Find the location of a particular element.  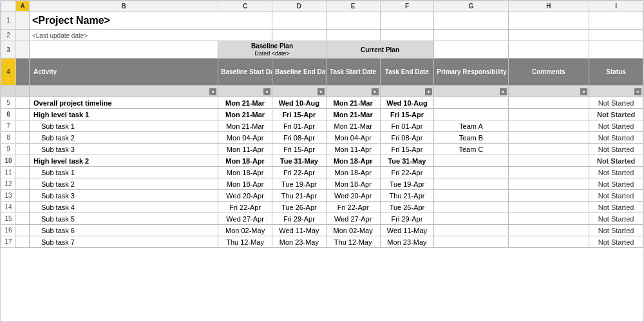

baseline-end-cell: Wed 11-May is located at coordinates (299, 231).